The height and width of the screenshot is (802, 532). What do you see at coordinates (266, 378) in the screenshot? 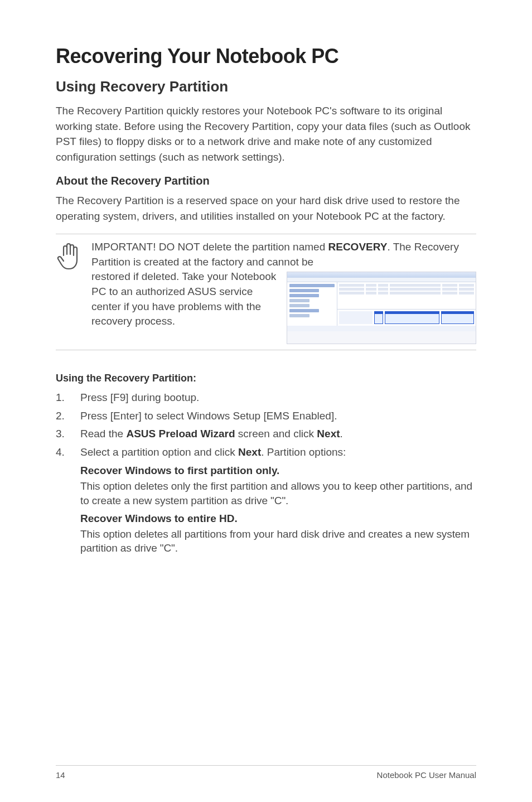
I see `steps-heading: Using the Recovery Partition:` at bounding box center [266, 378].